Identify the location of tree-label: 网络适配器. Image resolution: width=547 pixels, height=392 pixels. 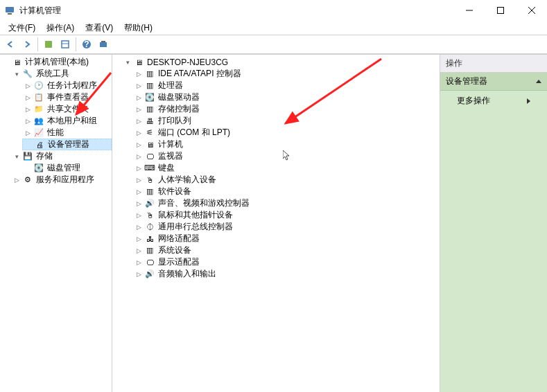
(179, 238).